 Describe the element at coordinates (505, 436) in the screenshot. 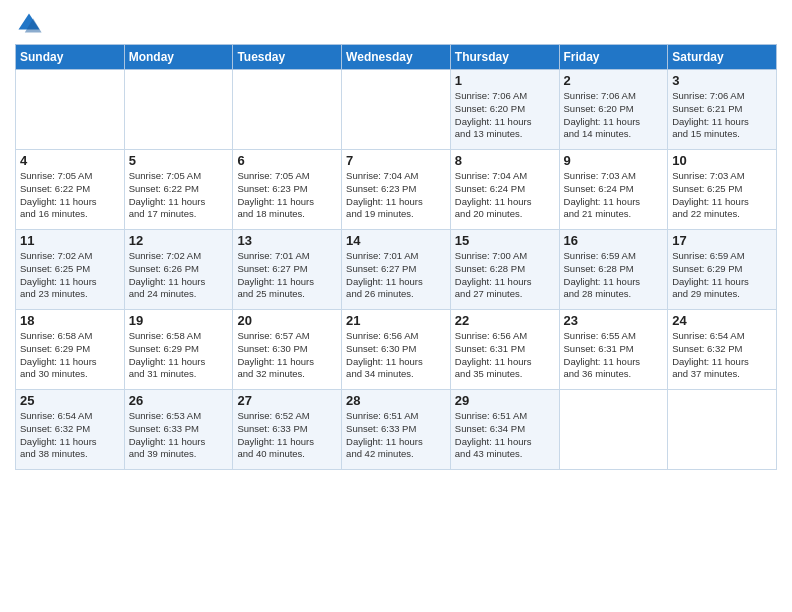

I see `day-info: Sunrise: 6:51 AM Sunset: 6:34 PM Dayligh…` at that location.